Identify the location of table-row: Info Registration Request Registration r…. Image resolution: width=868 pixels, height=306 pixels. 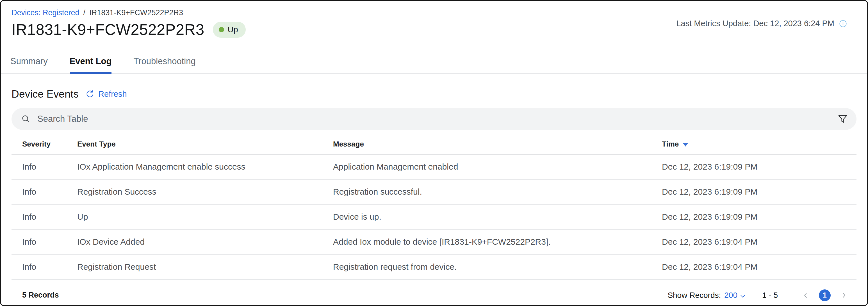
(434, 267).